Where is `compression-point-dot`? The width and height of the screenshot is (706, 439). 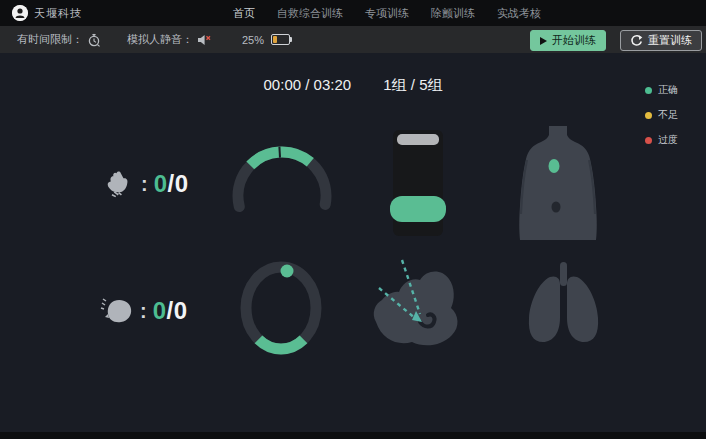
compression-point-dot is located at coordinates (554, 166).